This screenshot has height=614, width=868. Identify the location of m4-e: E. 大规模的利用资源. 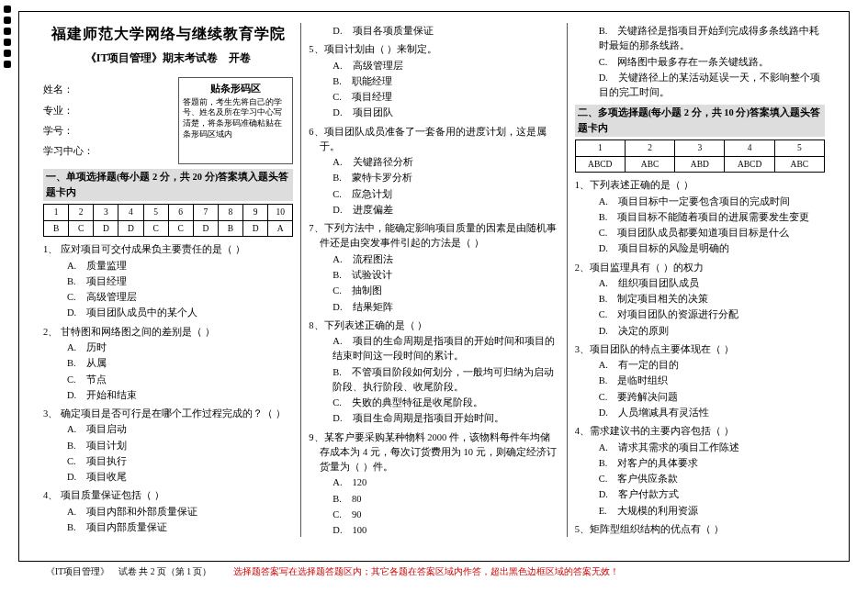
(712, 511).